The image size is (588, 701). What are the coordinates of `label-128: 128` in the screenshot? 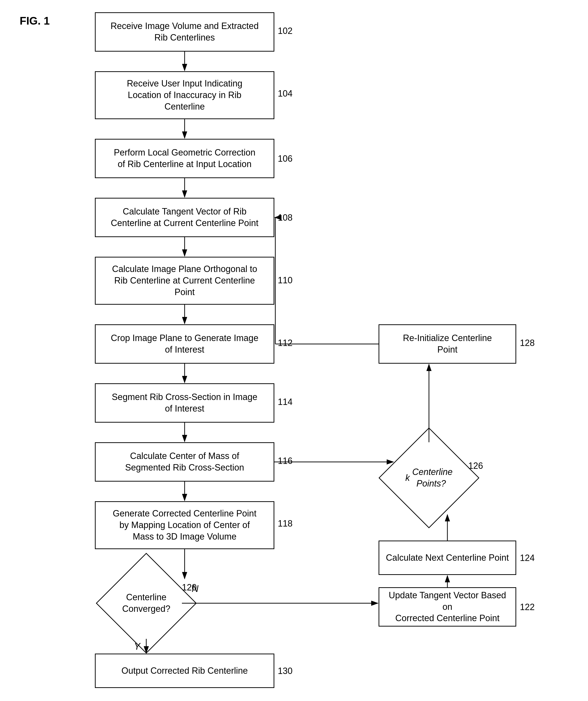 It's located at (527, 343).